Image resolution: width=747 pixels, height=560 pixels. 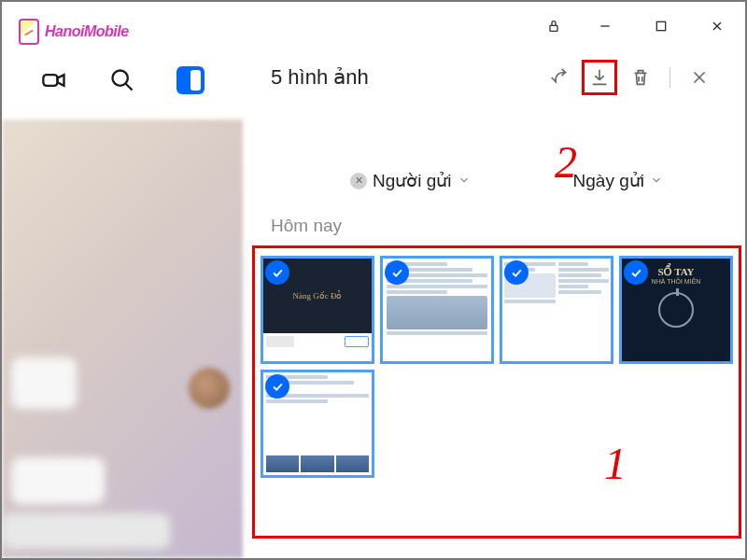 What do you see at coordinates (54, 80) in the screenshot?
I see `video-call-button` at bounding box center [54, 80].